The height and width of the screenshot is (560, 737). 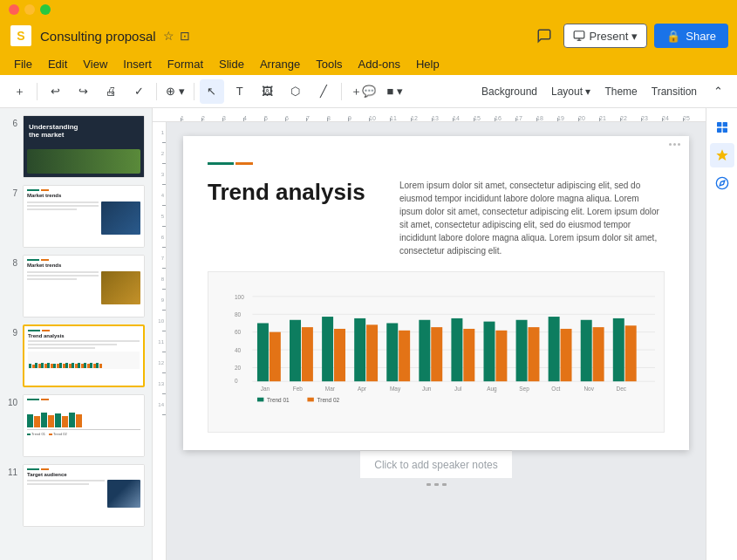 What do you see at coordinates (19, 92) in the screenshot?
I see `add-button: ＋` at bounding box center [19, 92].